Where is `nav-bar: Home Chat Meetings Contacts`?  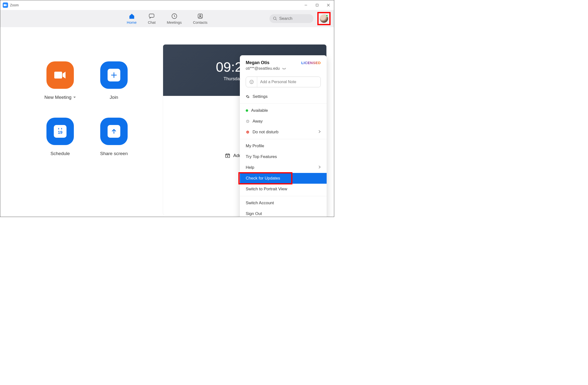 nav-bar: Home Chat Meetings Contacts is located at coordinates (167, 19).